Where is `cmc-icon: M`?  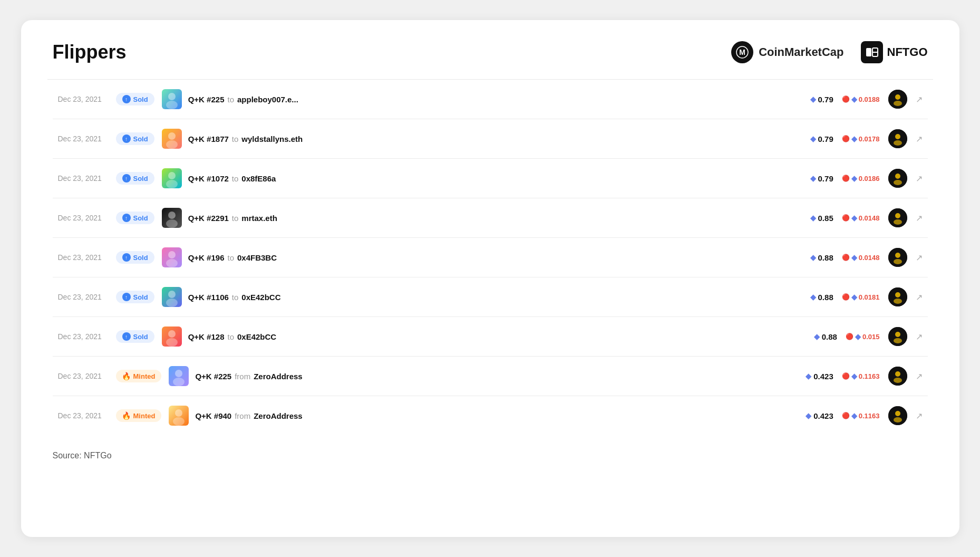 cmc-icon: M is located at coordinates (742, 52).